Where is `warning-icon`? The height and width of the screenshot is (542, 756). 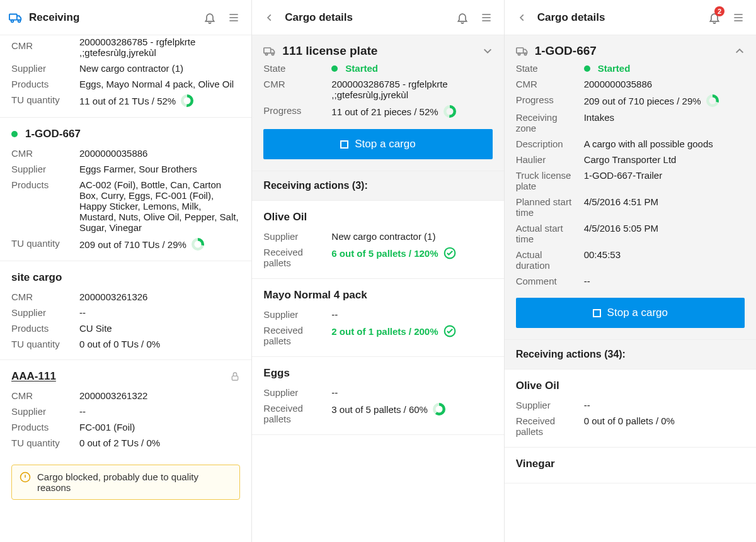
warning-icon is located at coordinates (25, 482).